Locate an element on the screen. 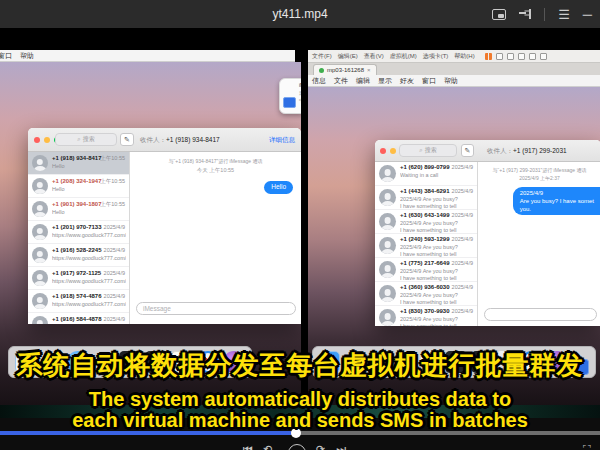  vm-tabstrip: mp03-161268 × is located at coordinates (454, 69).